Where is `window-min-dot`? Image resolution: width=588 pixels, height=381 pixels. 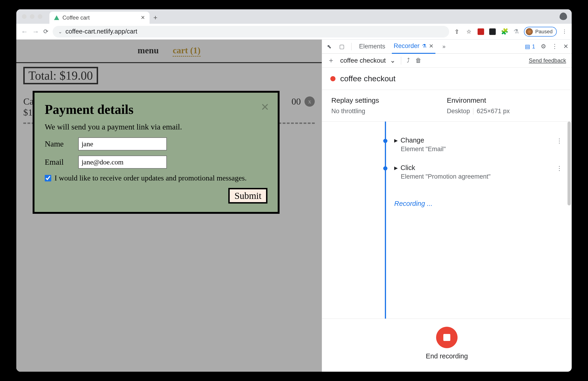
window-min-dot is located at coordinates (32, 17).